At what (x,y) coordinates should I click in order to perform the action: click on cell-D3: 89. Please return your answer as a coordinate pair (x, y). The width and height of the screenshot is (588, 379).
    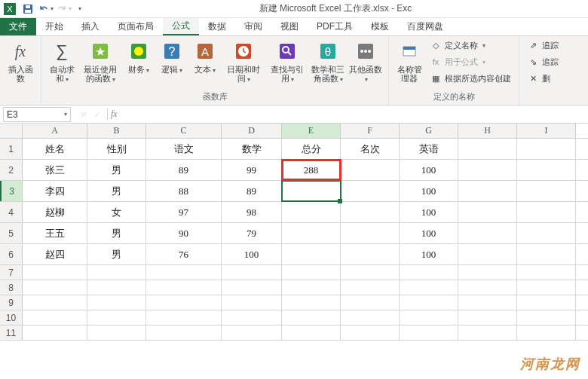
    Looking at the image, I should click on (252, 191).